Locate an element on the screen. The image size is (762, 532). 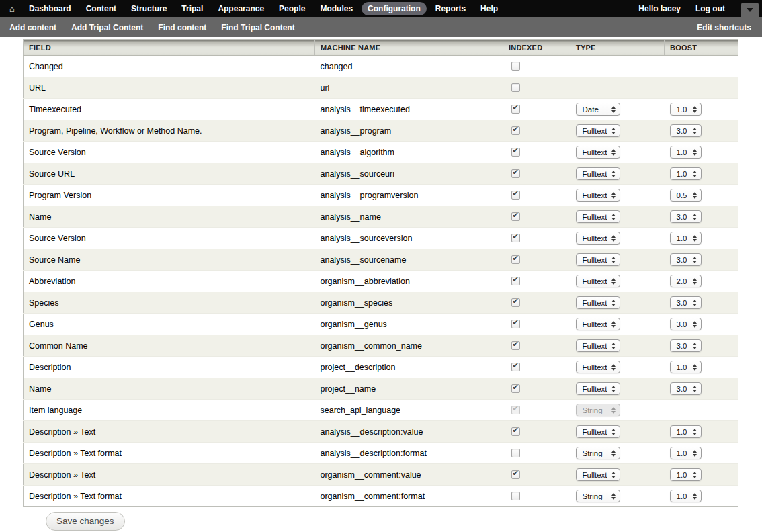
save-changes-button: Save changes is located at coordinates (85, 521).